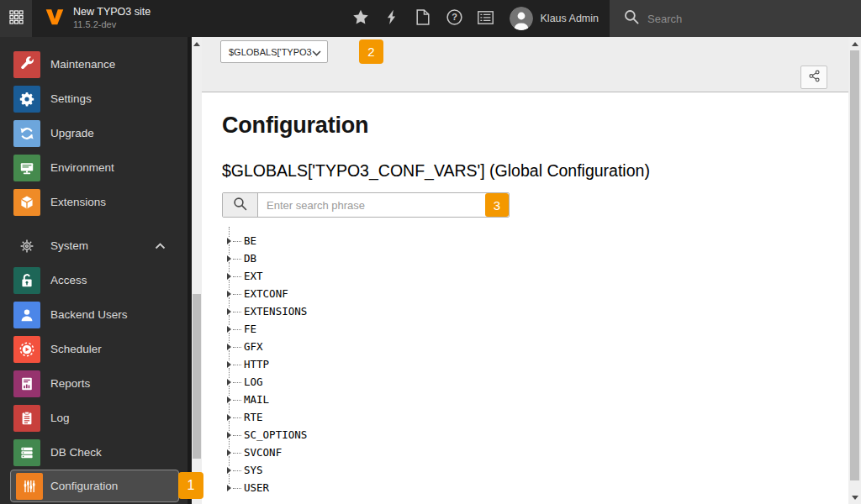 The height and width of the screenshot is (504, 861). Describe the element at coordinates (855, 497) in the screenshot. I see `scroll-down-arrow-icon` at that location.